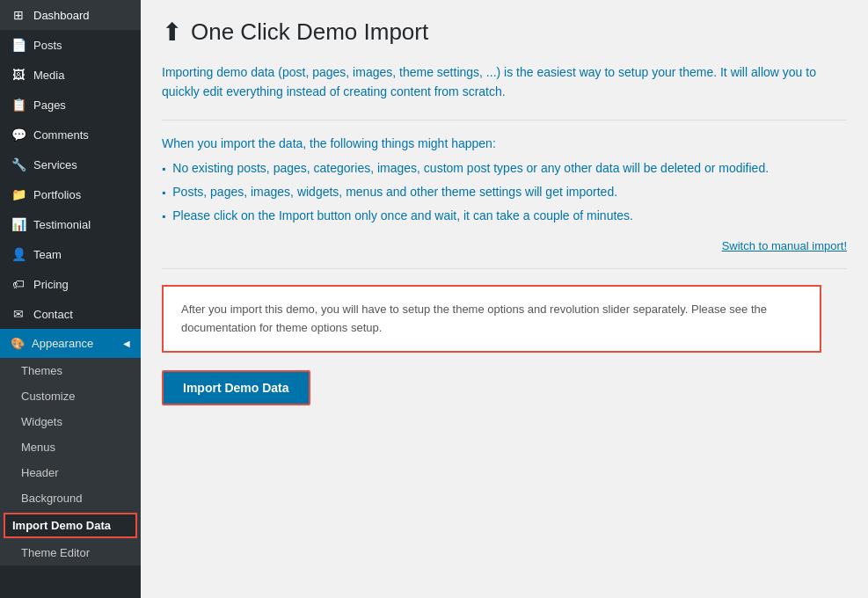 This screenshot has height=598, width=868. I want to click on warning-text: After you import this demo, you will hav…, so click(492, 319).